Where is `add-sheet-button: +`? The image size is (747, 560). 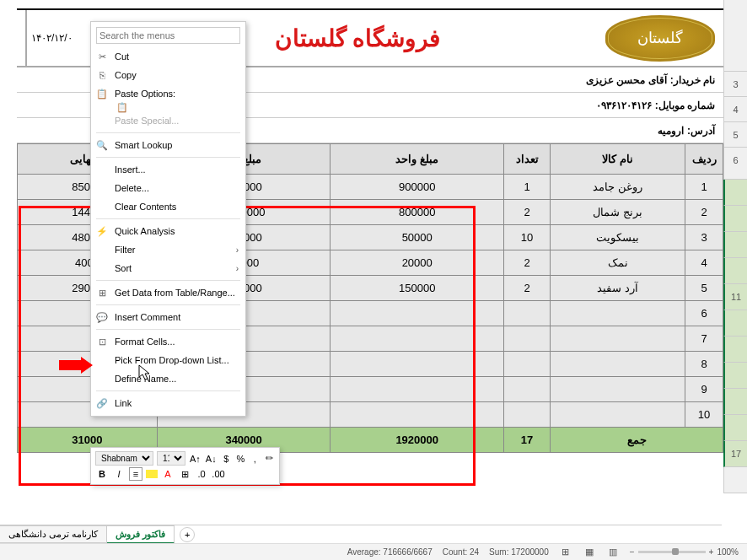
add-sheet-button: + is located at coordinates (187, 535).